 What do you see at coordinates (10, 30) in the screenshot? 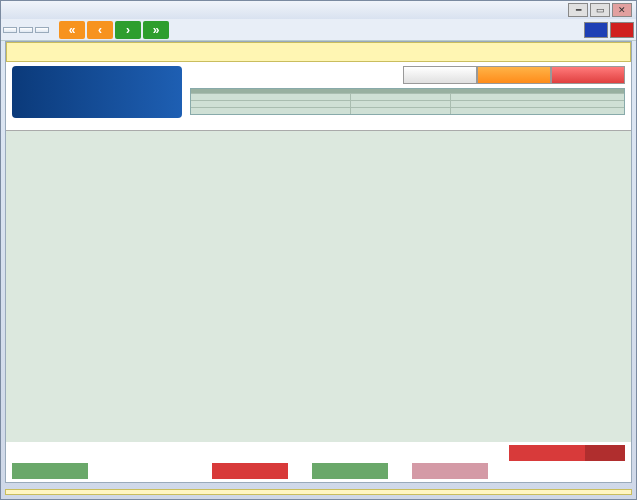
I see `menu-arkiv` at bounding box center [10, 30].